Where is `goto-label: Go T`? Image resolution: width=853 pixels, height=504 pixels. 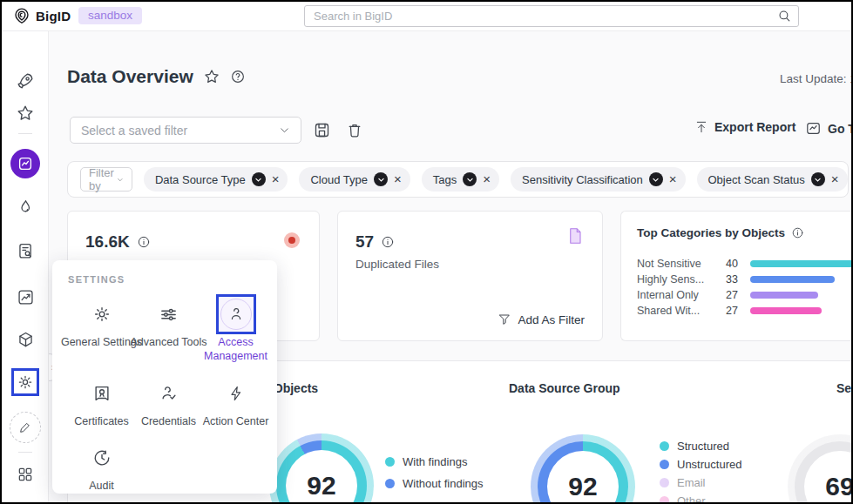
goto-label: Go T is located at coordinates (840, 129).